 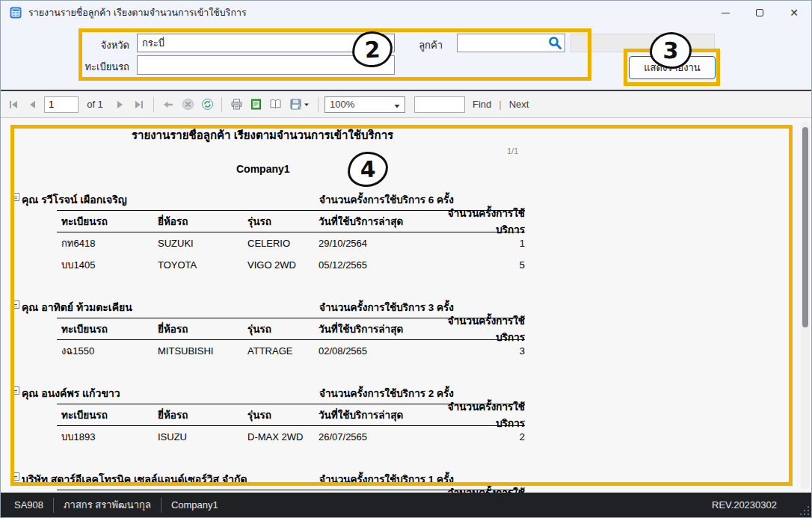 I want to click on report-page-indicator: 1/1, so click(x=513, y=151).